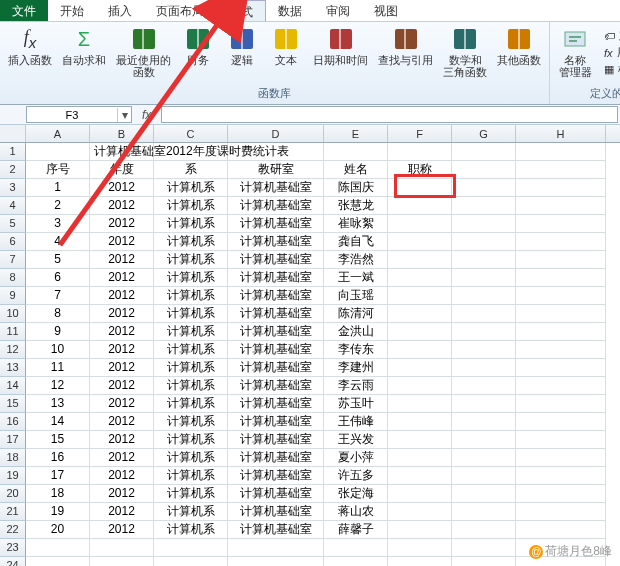 This screenshot has width=620, height=566. I want to click on col-header-A: A, so click(58, 134).